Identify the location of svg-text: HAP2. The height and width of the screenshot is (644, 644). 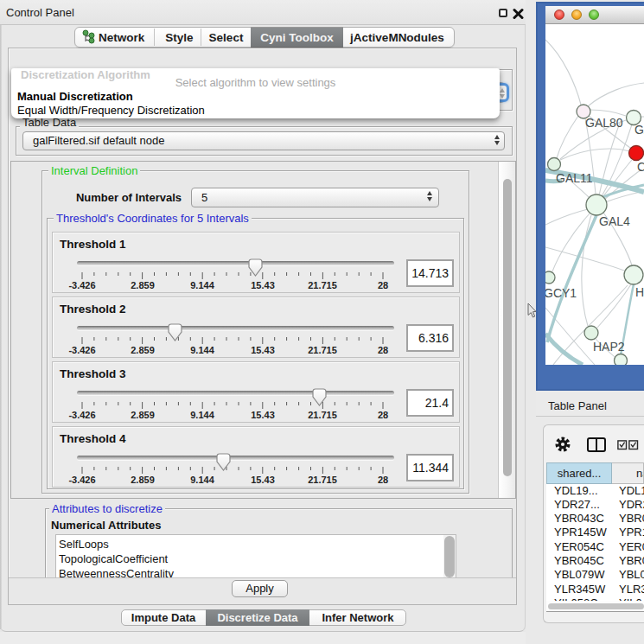
(609, 347).